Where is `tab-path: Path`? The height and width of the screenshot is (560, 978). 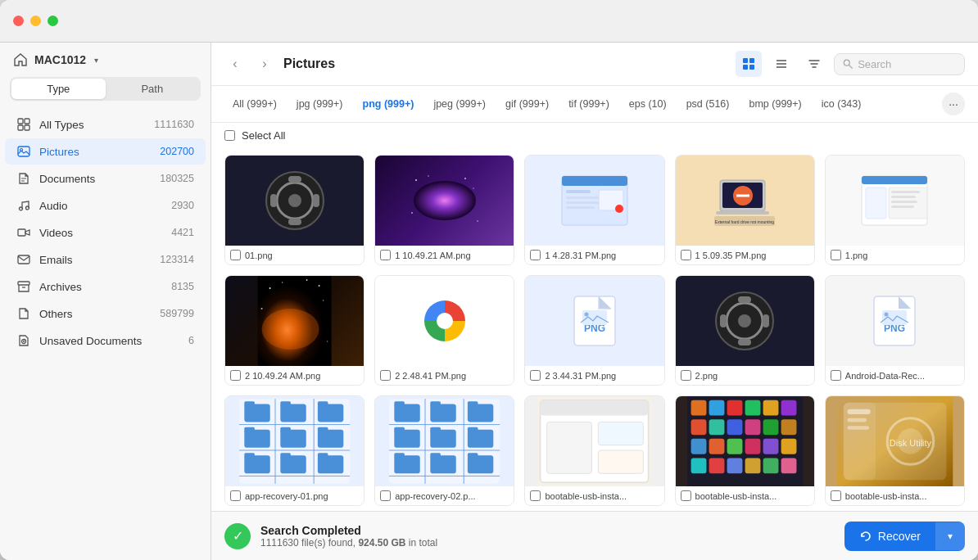
tab-path: Path is located at coordinates (152, 88).